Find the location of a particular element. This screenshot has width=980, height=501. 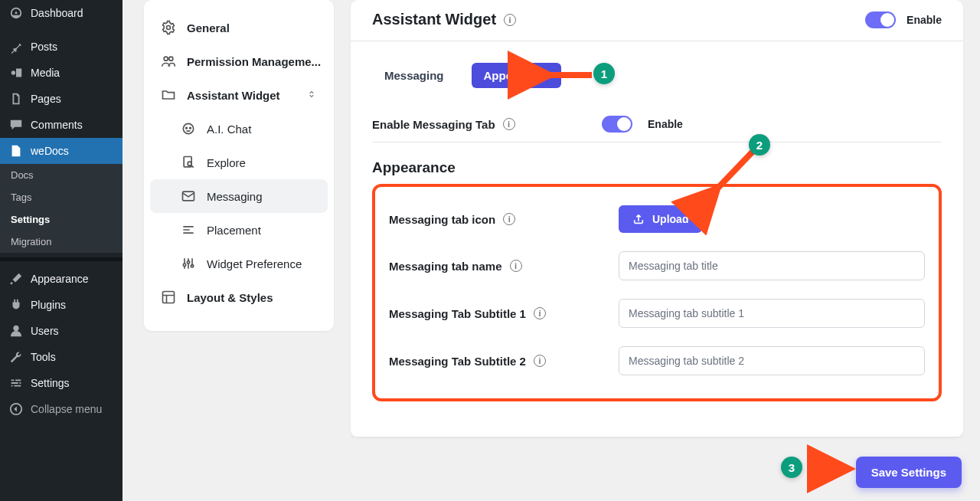

wp-admin-sidebar: Dashboard Posts Media Pages Comments weD… is located at coordinates (61, 250).